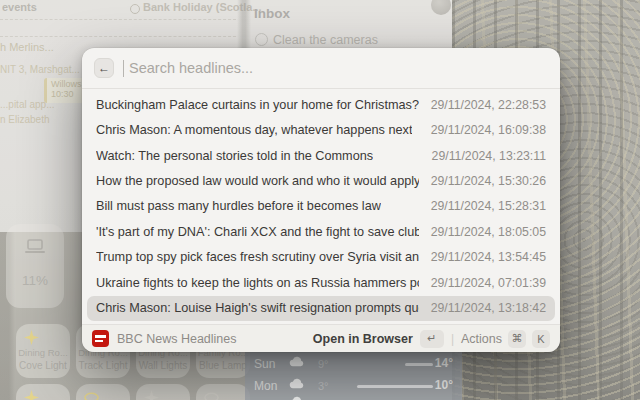 Image resolution: width=640 pixels, height=400 pixels. Describe the element at coordinates (488, 308) in the screenshot. I see `news-timestamp: 29/11/2024, 13:18:42` at that location.